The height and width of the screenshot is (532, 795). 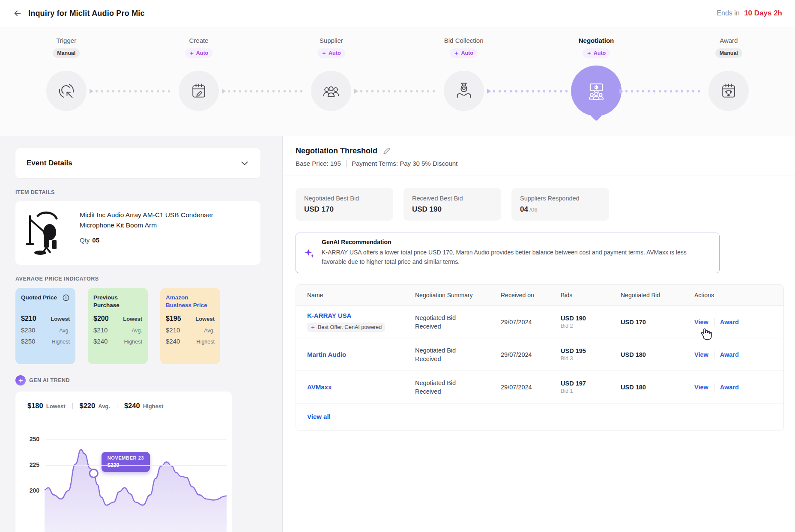 I want to click on trigger-icon, so click(x=66, y=91).